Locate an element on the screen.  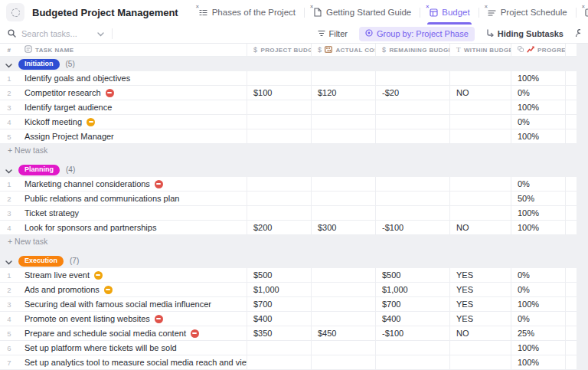
column-task-name: TASK NAME is located at coordinates (132, 50).